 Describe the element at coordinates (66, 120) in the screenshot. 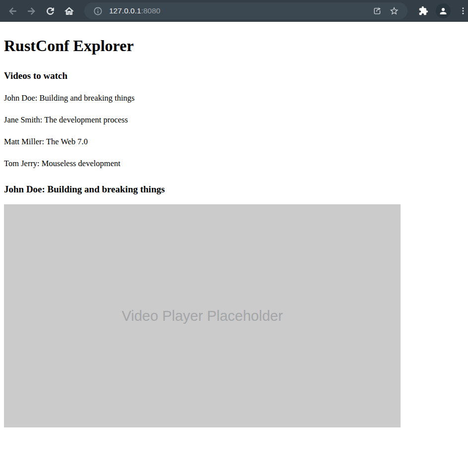

I see `video-list-item: Jane Smith: The development process` at that location.